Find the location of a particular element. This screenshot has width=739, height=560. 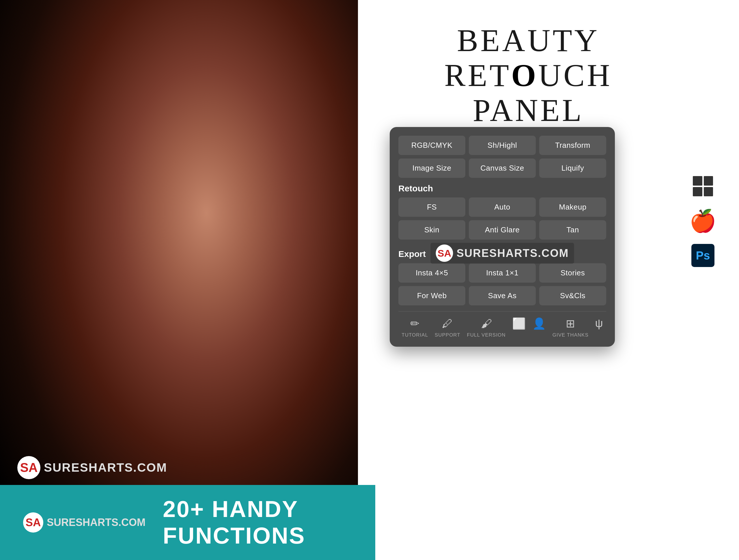

retouch-row-1: FS Auto Makeup is located at coordinates (502, 207).